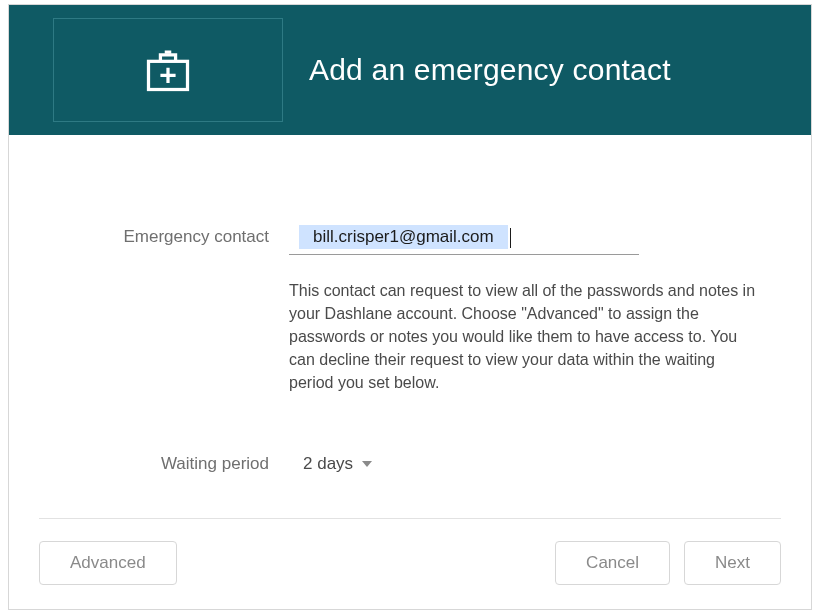 The image size is (820, 614). What do you see at coordinates (410, 552) in the screenshot?
I see `dialog-footer: Advanced Cancel Next` at bounding box center [410, 552].